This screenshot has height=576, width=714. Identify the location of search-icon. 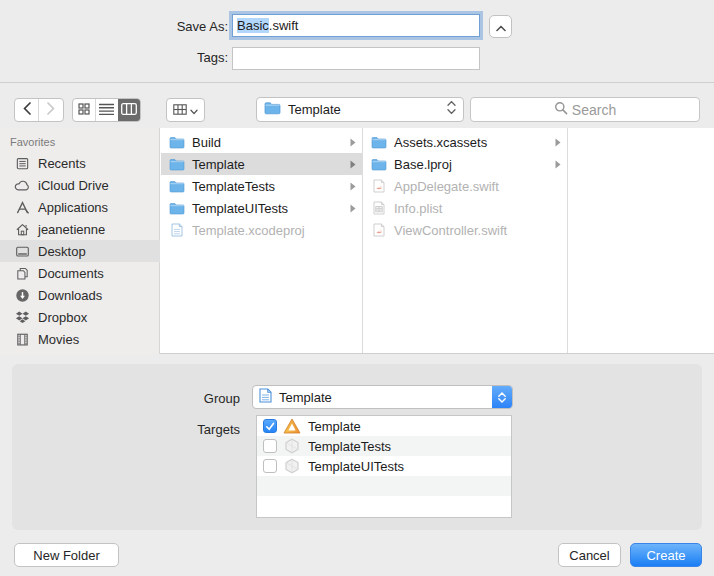
(561, 110).